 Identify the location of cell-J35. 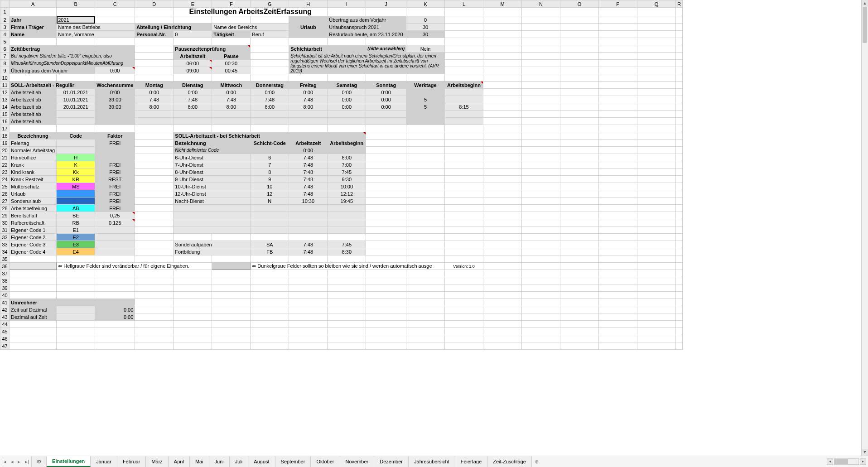
(386, 259).